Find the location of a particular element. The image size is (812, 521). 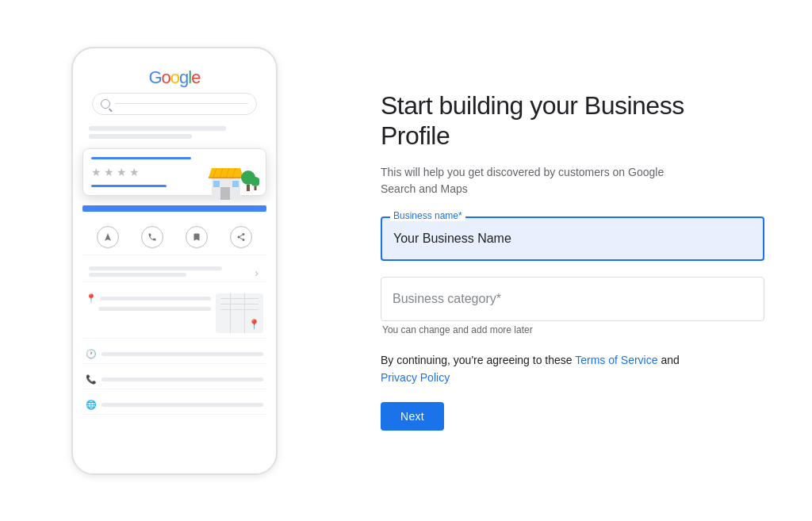

business-name-group: Business name* is located at coordinates (573, 239).